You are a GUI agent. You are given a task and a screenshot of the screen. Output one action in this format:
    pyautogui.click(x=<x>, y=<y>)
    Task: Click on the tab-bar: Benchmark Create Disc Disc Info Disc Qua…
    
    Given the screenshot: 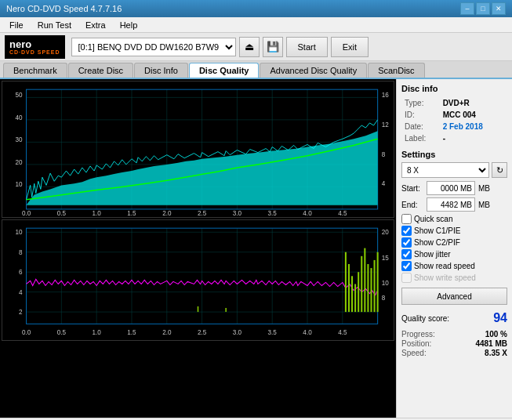 What is the action you would take?
    pyautogui.click(x=256, y=71)
    